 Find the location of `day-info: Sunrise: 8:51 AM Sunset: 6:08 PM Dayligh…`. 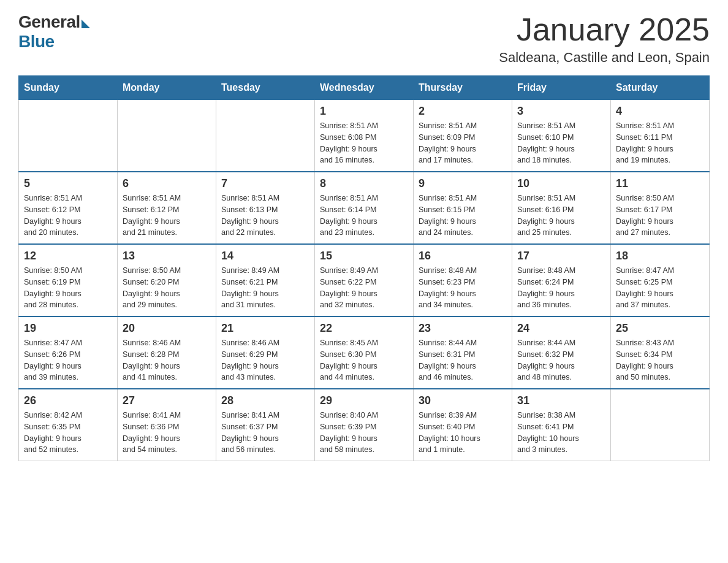

day-info: Sunrise: 8:51 AM Sunset: 6:08 PM Dayligh… is located at coordinates (364, 144).